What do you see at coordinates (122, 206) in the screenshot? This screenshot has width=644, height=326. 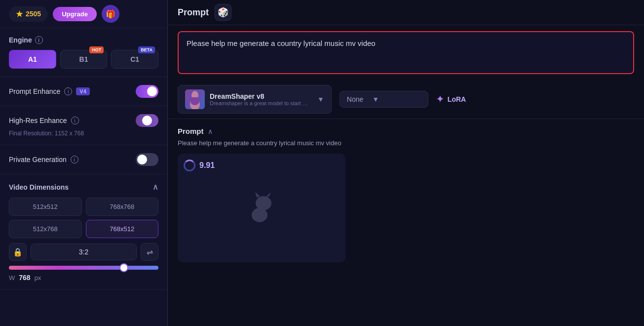 I see `dim-768x768-button: 768x768` at bounding box center [122, 206].